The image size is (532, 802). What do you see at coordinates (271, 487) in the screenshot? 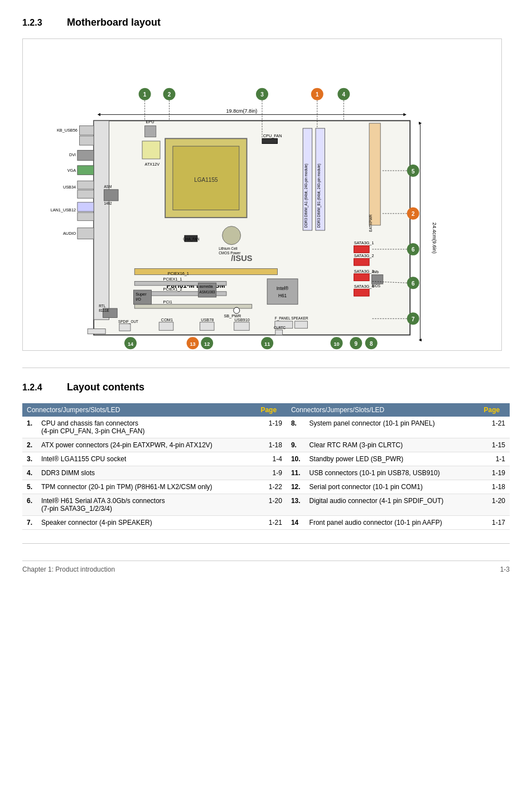
I see `row-page-left: 1-22` at bounding box center [271, 487].